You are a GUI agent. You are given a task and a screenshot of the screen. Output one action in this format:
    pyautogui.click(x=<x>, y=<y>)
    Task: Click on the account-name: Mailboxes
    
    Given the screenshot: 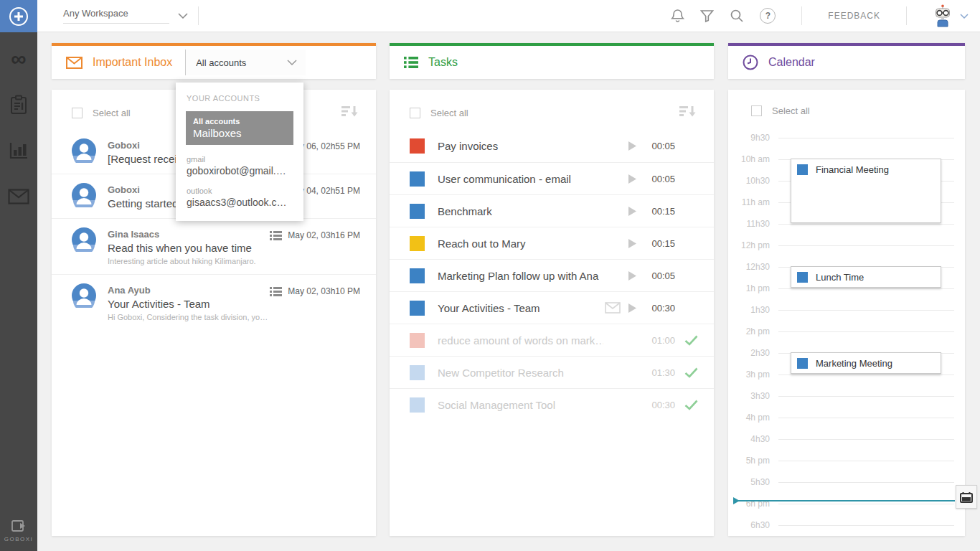 What is the action you would take?
    pyautogui.click(x=240, y=133)
    